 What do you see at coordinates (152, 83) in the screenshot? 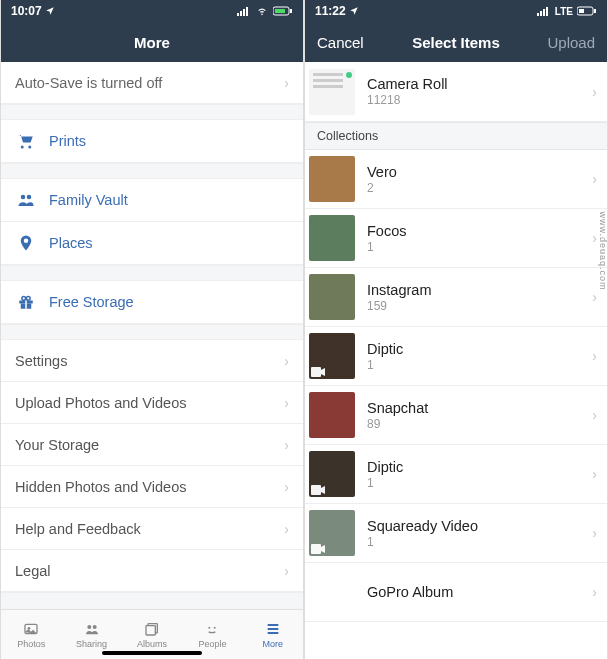
I see `autosave-row: Auto-Save is turned off ›` at bounding box center [152, 83].